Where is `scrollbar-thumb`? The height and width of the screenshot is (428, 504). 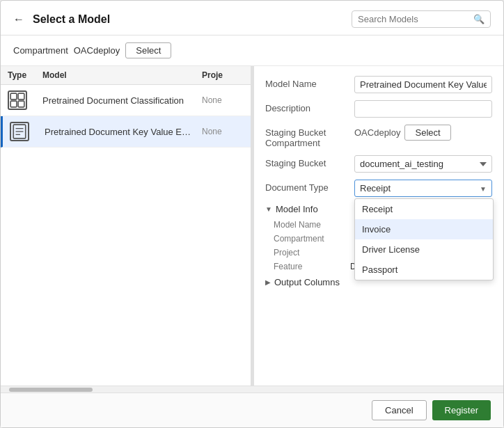 scrollbar-thumb is located at coordinates (51, 390).